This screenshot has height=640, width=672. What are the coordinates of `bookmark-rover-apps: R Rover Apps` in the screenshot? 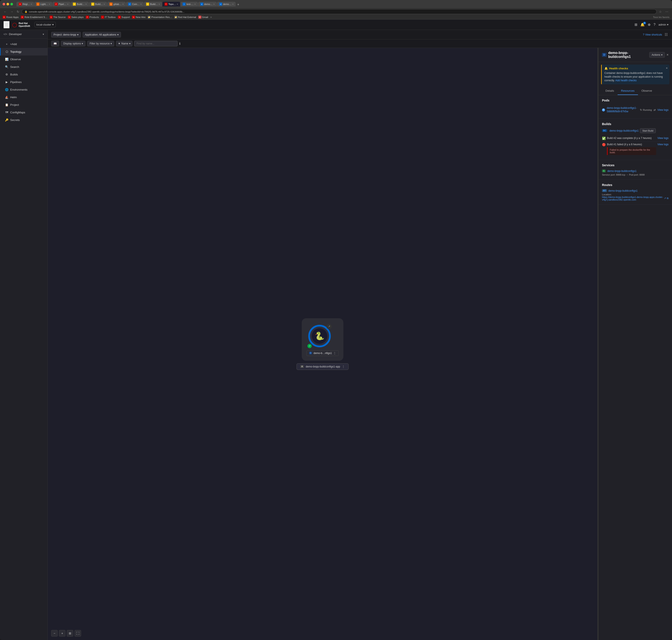 It's located at (11, 17).